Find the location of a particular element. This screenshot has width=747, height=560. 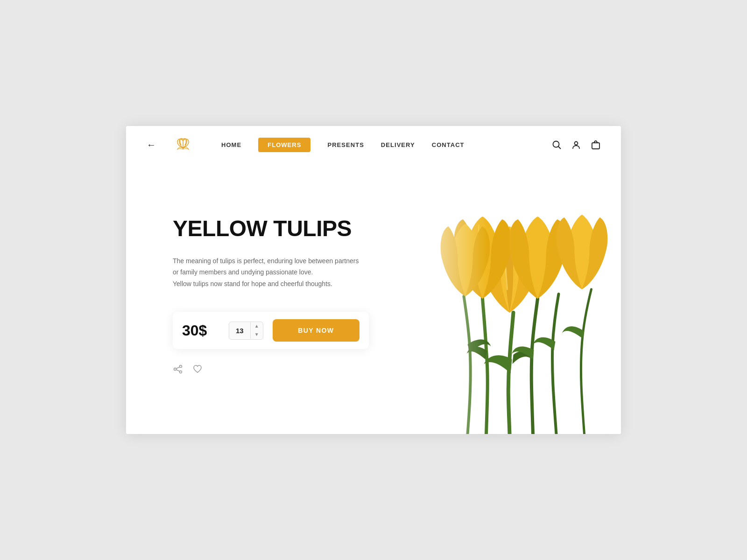

nav-links: HOME FLOWERS PRESENTS DELIVERY CONTACT is located at coordinates (387, 145).